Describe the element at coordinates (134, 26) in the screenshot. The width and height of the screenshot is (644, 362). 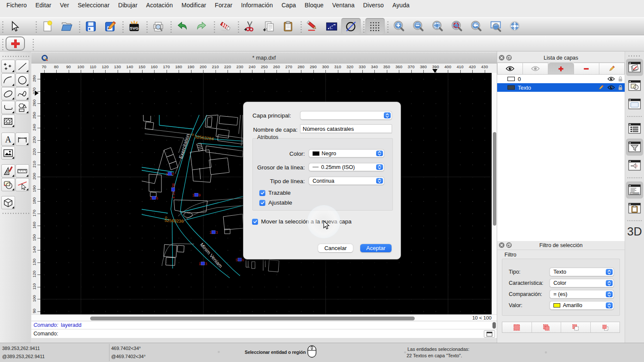
I see `svg-export-button` at that location.